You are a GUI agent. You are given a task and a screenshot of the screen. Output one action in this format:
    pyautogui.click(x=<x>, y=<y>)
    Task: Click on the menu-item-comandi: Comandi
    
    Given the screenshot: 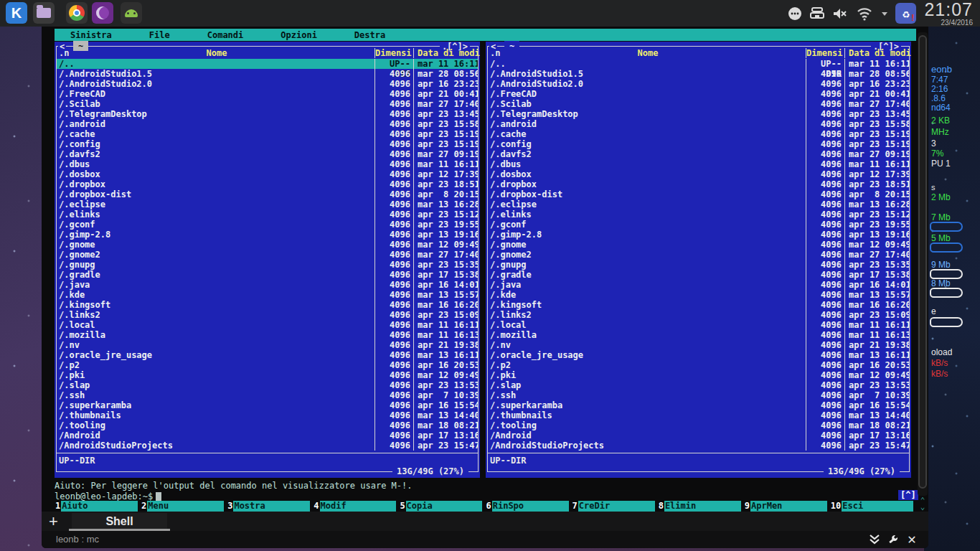 What is the action you would take?
    pyautogui.click(x=225, y=35)
    